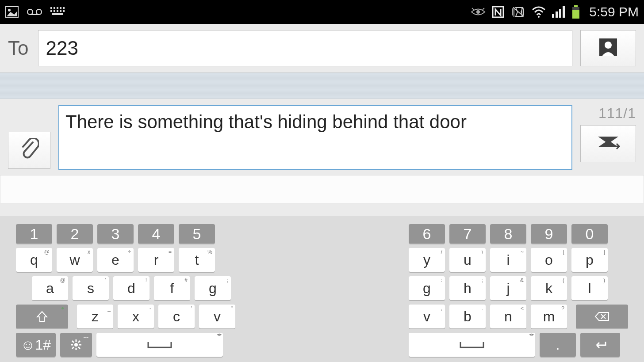  Describe the element at coordinates (518, 290) in the screenshot. I see `keyboard-right: 67890 y/u\i~o[p] g:h;j&k(l) v,b.n<m? ◂▸ …` at that location.